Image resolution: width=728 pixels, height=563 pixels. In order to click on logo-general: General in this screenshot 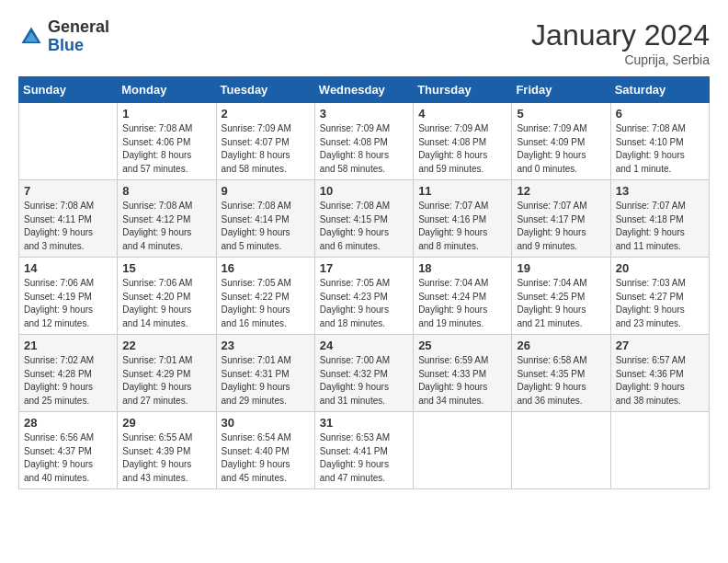, I will do `click(79, 27)`.